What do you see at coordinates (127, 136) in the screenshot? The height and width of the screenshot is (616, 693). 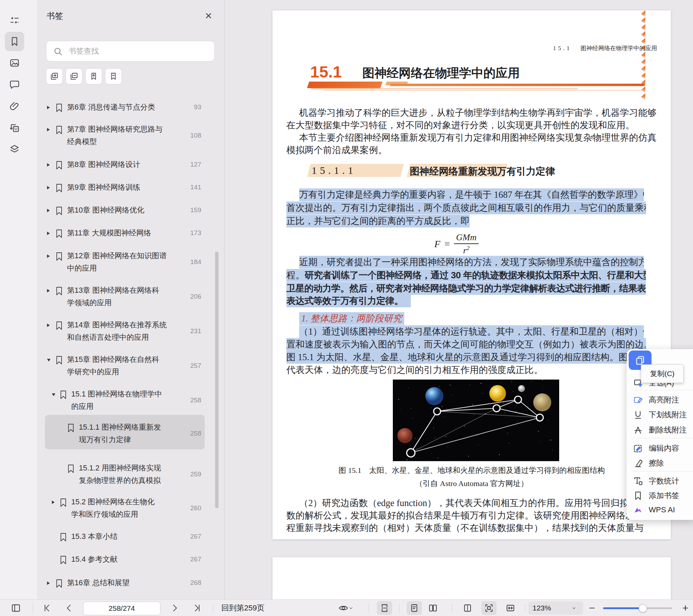 I see `bookmark-item: 第7章 图神经网络研究思路与经典模型108` at bounding box center [127, 136].